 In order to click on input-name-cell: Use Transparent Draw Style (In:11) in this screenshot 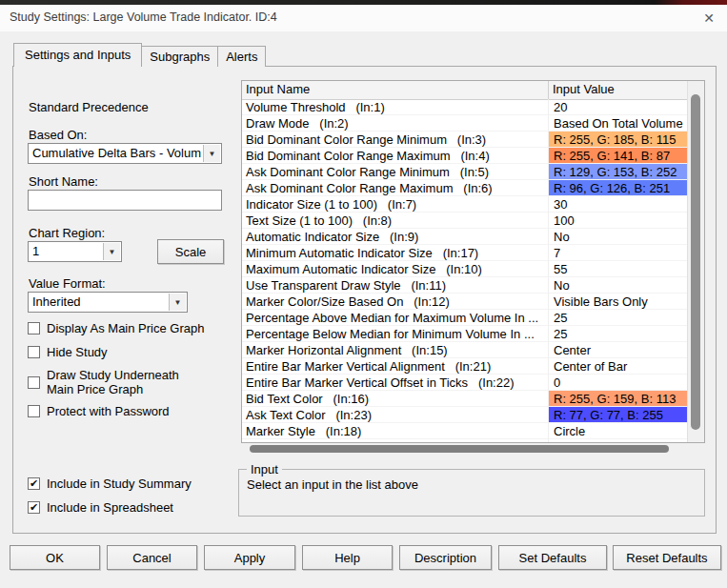, I will do `click(395, 286)`.